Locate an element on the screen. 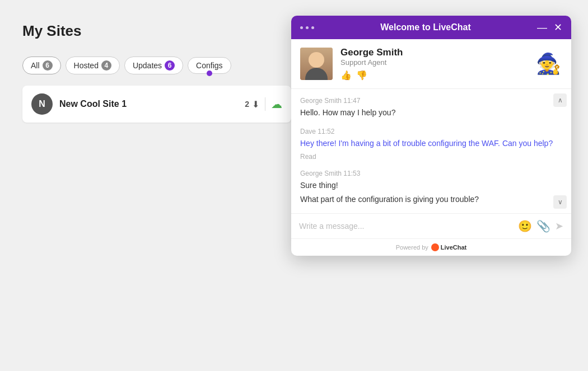 The height and width of the screenshot is (371, 588). send-button: ➤ is located at coordinates (559, 226).